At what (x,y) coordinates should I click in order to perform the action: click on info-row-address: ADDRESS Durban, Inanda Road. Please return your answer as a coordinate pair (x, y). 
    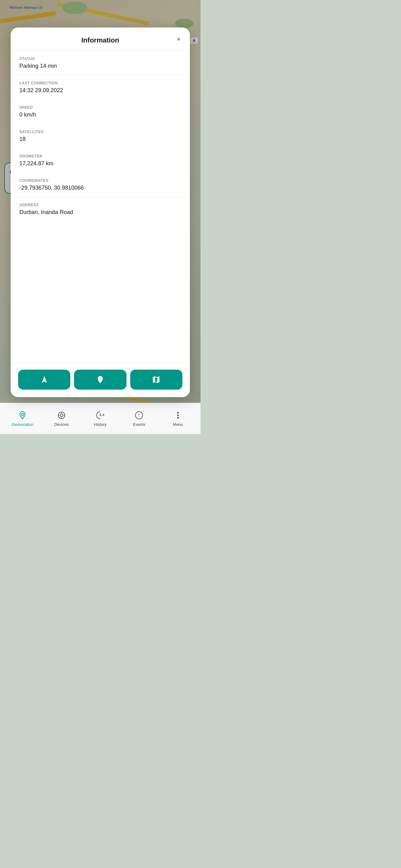
    Looking at the image, I should click on (100, 209).